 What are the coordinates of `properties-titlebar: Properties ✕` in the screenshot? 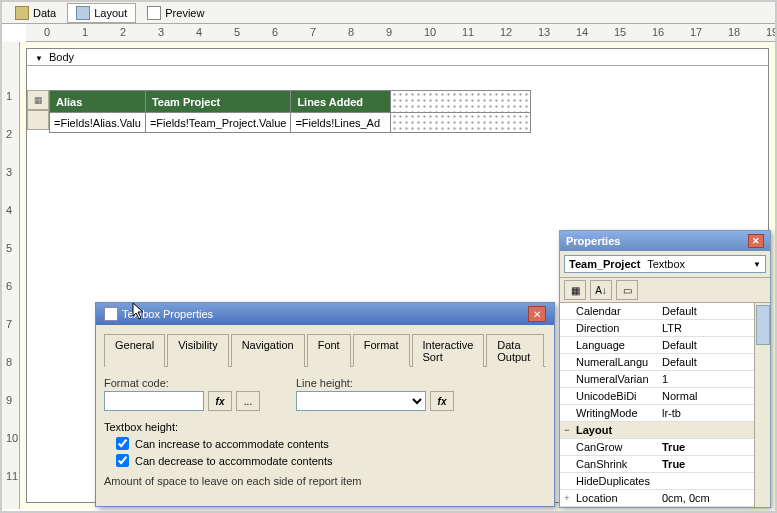 It's located at (665, 241).